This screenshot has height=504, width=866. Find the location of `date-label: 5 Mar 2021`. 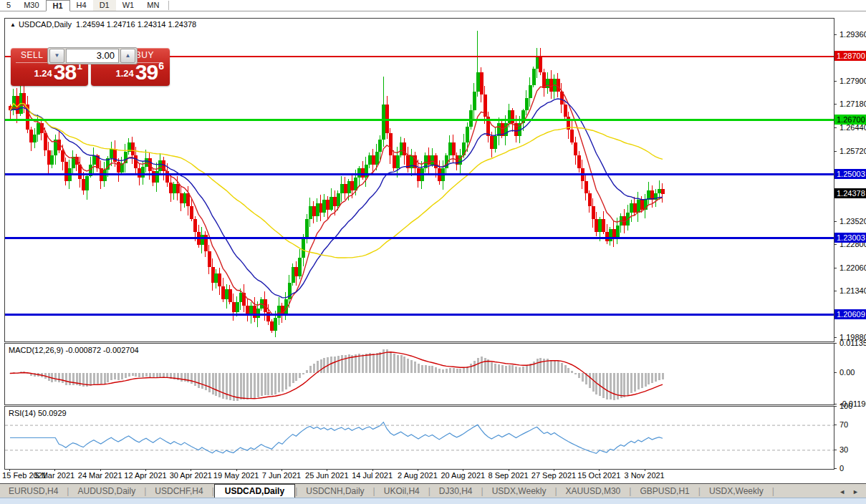

date-label: 5 Mar 2021 is located at coordinates (55, 475).